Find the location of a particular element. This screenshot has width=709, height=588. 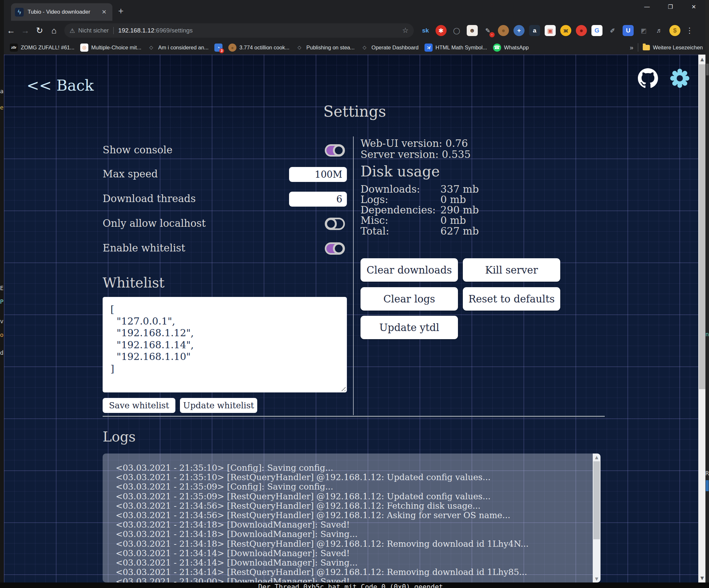

bookmark-favicon-icon: z0r is located at coordinates (14, 48).